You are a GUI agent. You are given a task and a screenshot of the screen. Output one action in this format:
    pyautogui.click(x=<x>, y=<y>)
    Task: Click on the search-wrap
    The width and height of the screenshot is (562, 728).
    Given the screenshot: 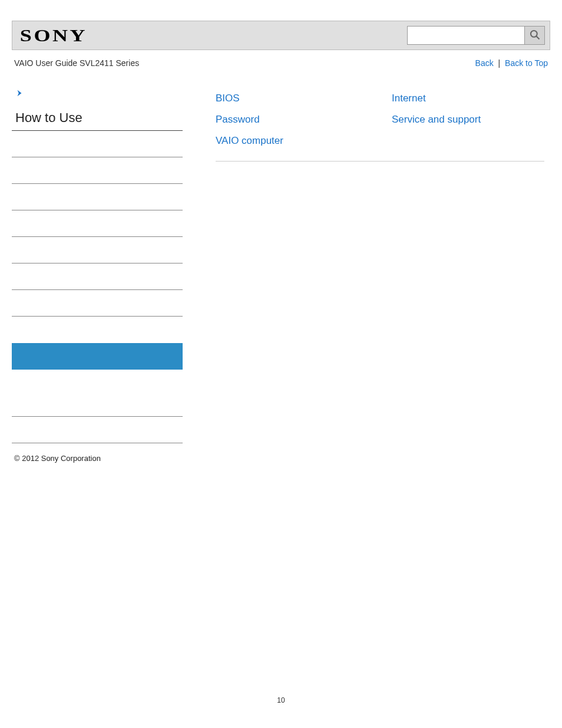 What is the action you would take?
    pyautogui.click(x=476, y=35)
    